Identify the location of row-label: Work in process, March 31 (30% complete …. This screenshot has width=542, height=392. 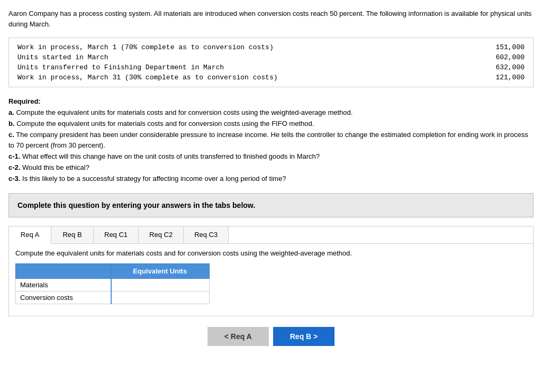
(194, 77).